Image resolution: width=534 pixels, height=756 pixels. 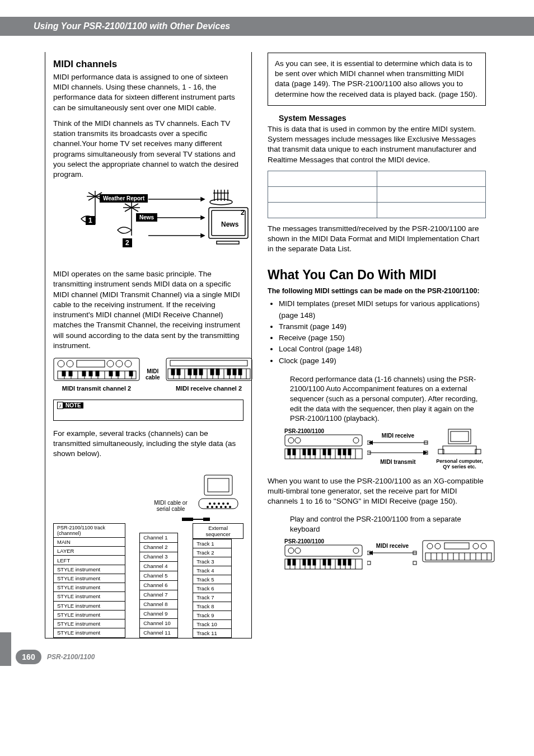 I want to click on side-tab-marker, so click(x=6, y=649).